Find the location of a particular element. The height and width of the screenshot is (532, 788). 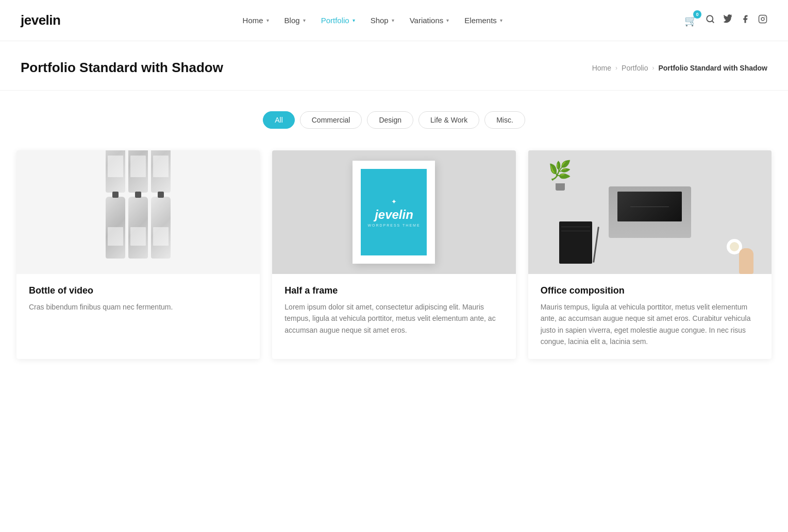

card-body: Office composition Mauris tempus, ligula… is located at coordinates (650, 316).